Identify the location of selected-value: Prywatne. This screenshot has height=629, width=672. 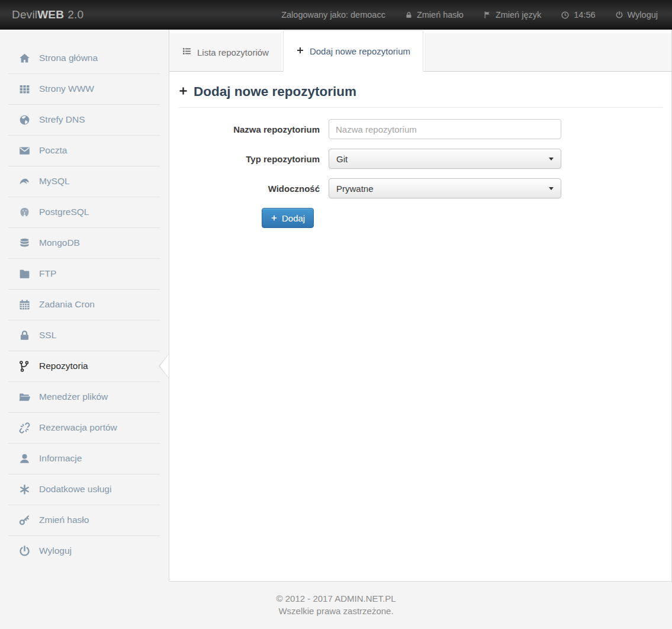
(355, 188).